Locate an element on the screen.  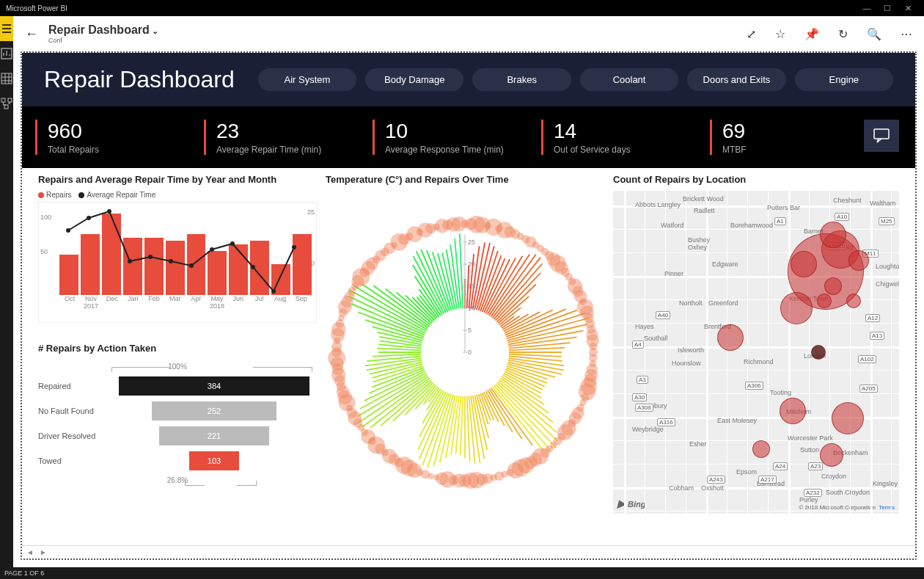
radial-title: Temperature (C°) and Repairs Over Time is located at coordinates (465, 179).